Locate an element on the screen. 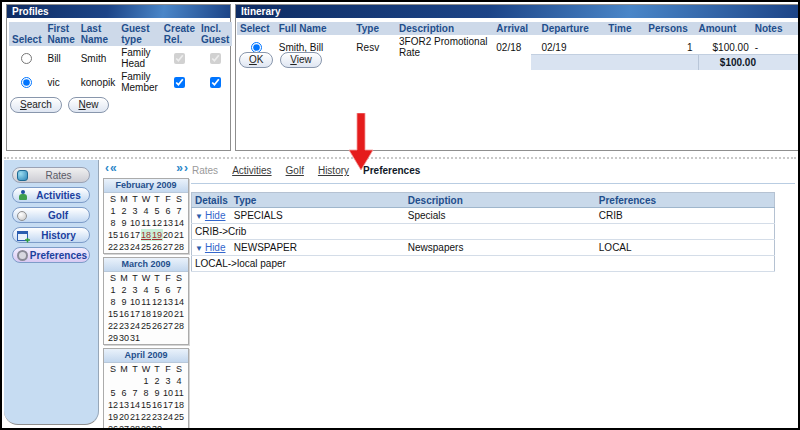  sidebar-item-activities: Activities is located at coordinates (51, 195).